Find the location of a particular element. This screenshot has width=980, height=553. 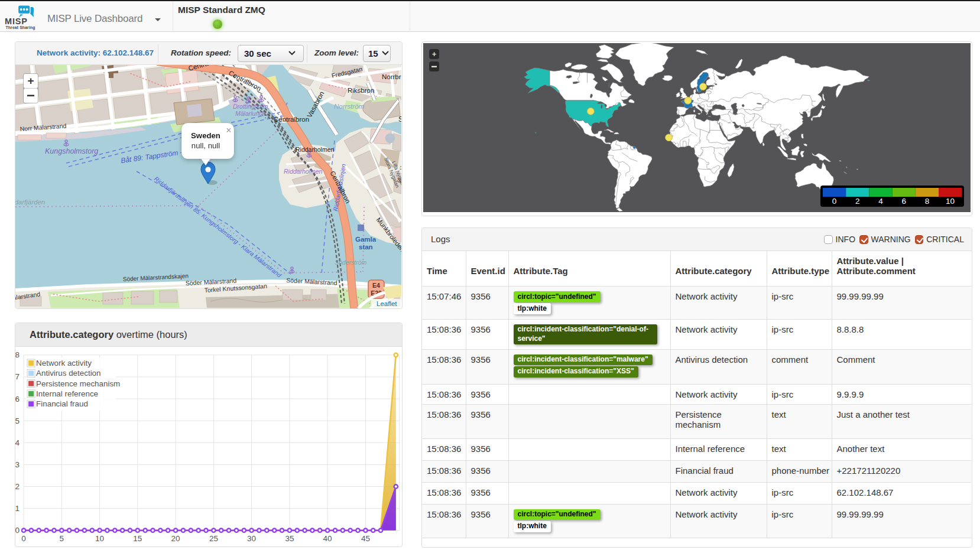

svg-text: 7 is located at coordinates (18, 377).